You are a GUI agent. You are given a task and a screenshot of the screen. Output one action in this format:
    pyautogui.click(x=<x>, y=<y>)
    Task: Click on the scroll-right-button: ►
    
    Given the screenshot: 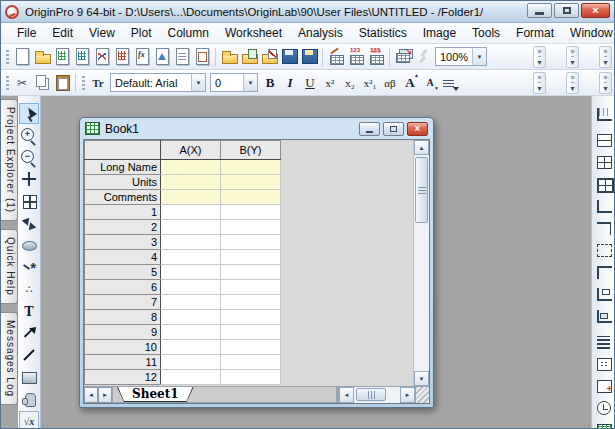 What is the action you would take?
    pyautogui.click(x=408, y=395)
    